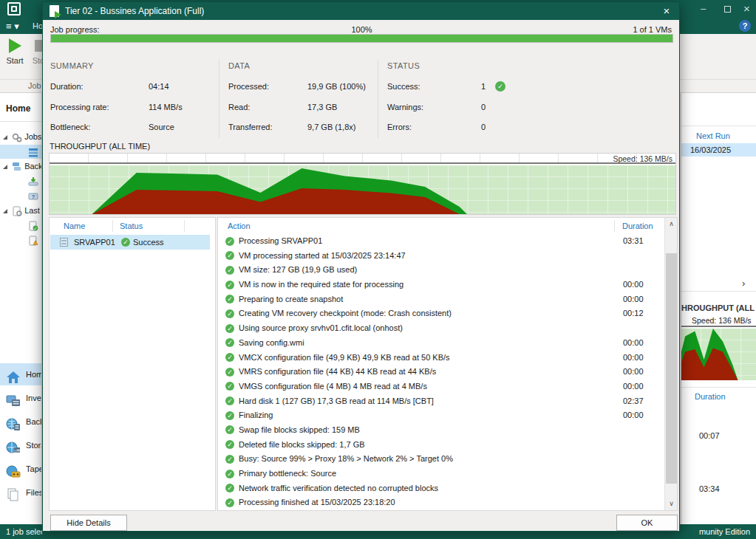 The image size is (756, 539). What do you see at coordinates (361, 11) in the screenshot?
I see `dialog-titlebar: Tier 02 - Bussines Application (Full) ×` at bounding box center [361, 11].